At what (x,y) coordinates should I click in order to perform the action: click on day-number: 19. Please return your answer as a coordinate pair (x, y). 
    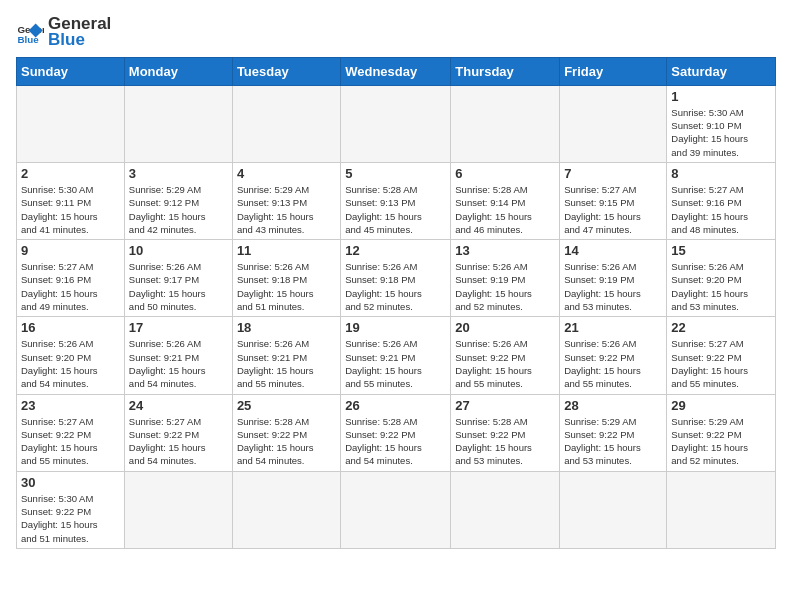
    Looking at the image, I should click on (396, 328).